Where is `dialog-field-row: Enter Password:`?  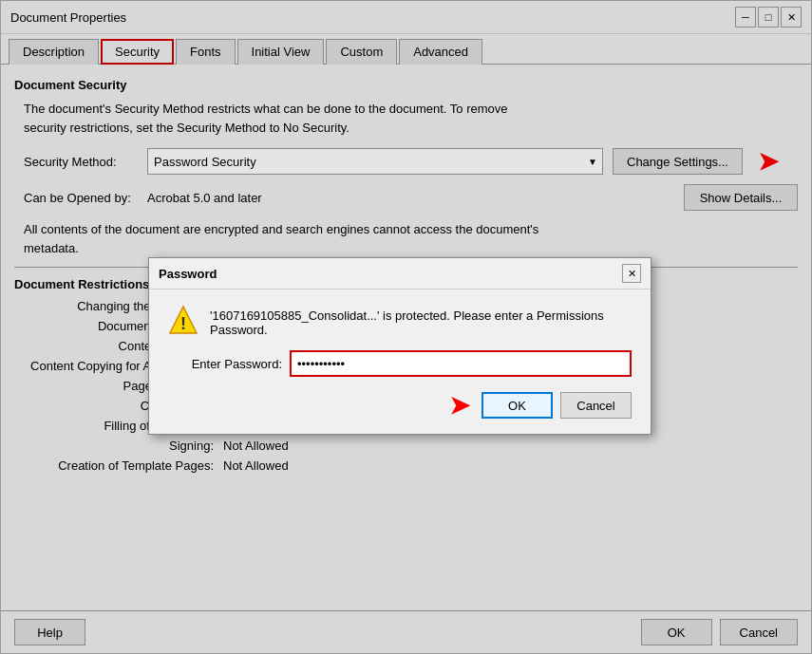 dialog-field-row: Enter Password: is located at coordinates (400, 364).